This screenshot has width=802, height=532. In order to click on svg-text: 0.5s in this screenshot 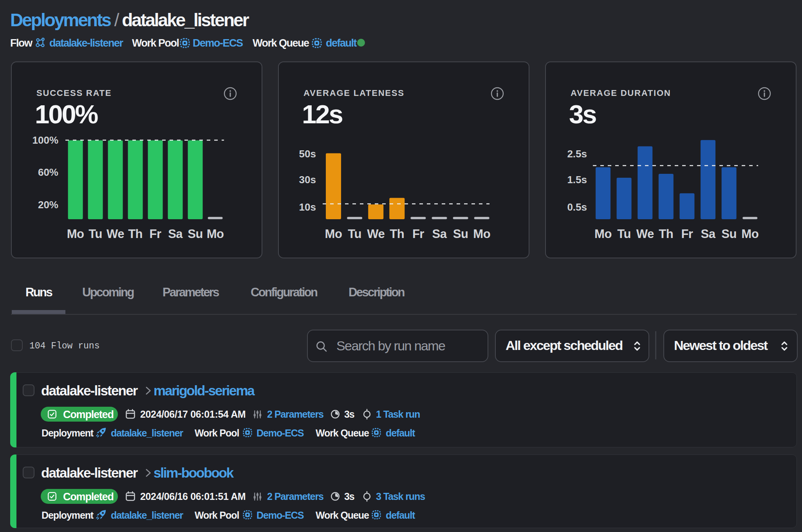, I will do `click(577, 207)`.